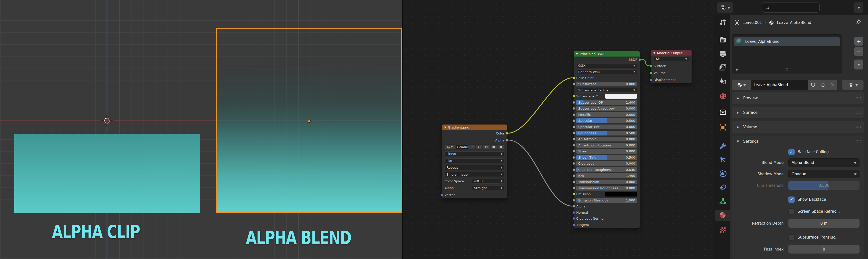 This screenshot has height=259, width=868. What do you see at coordinates (790, 8) in the screenshot?
I see `search-input` at bounding box center [790, 8].